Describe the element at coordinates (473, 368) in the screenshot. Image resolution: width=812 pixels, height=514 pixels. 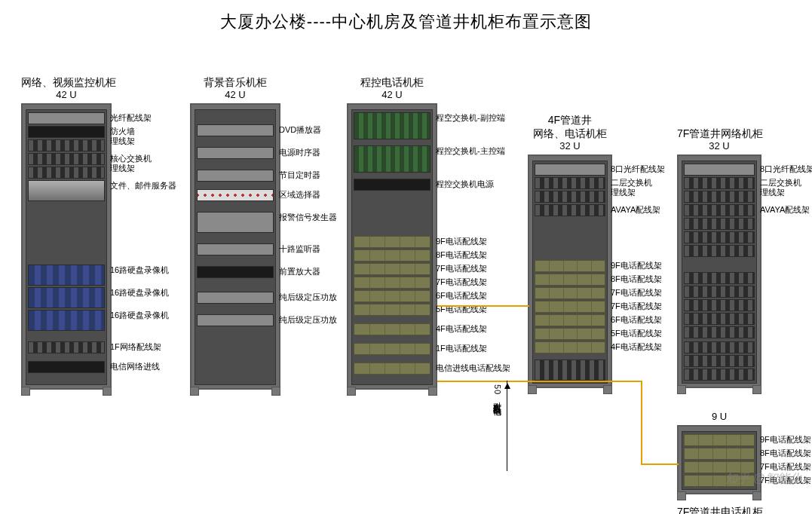
I see `label: 电信进线电话配线架` at that location.